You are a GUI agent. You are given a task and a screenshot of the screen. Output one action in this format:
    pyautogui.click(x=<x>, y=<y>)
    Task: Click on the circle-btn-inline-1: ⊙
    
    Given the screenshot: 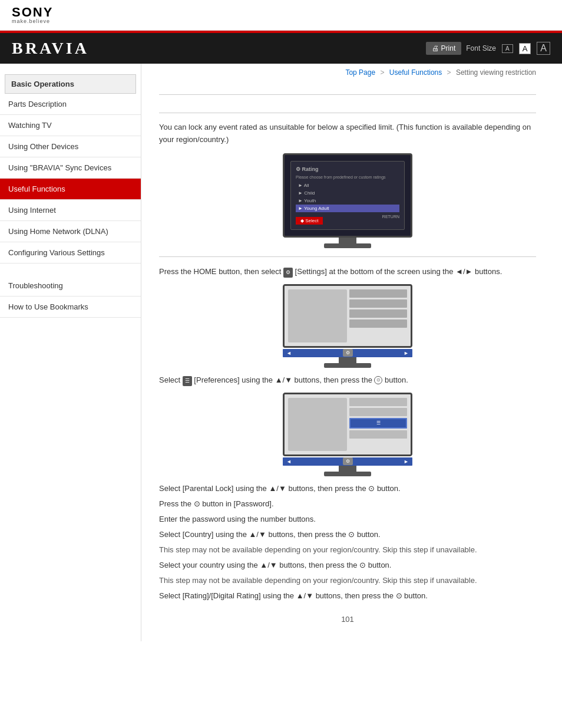 What is the action you would take?
    pyautogui.click(x=378, y=380)
    